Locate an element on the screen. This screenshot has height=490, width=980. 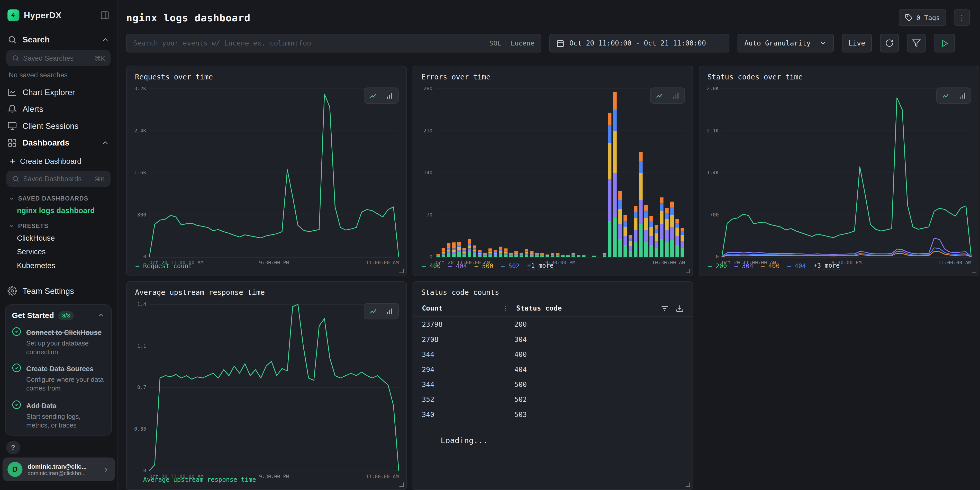
count-cell: 2708 is located at coordinates (468, 339).